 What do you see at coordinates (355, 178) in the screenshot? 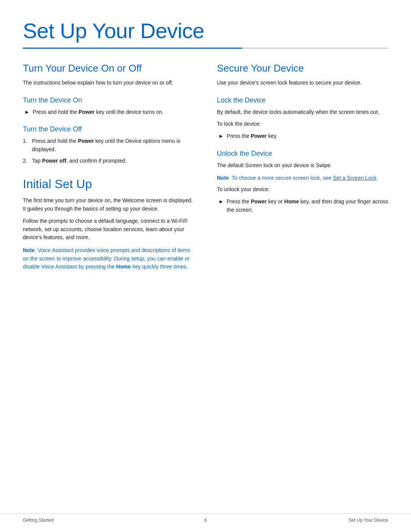
I see `set-screen-lock-link: Set a Screen Lock` at bounding box center [355, 178].